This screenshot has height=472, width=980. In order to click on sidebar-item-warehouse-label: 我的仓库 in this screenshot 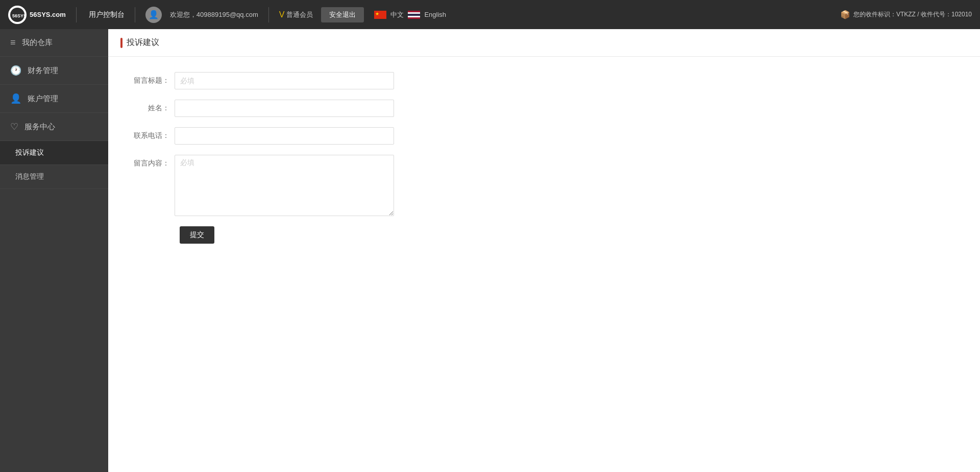, I will do `click(37, 43)`.